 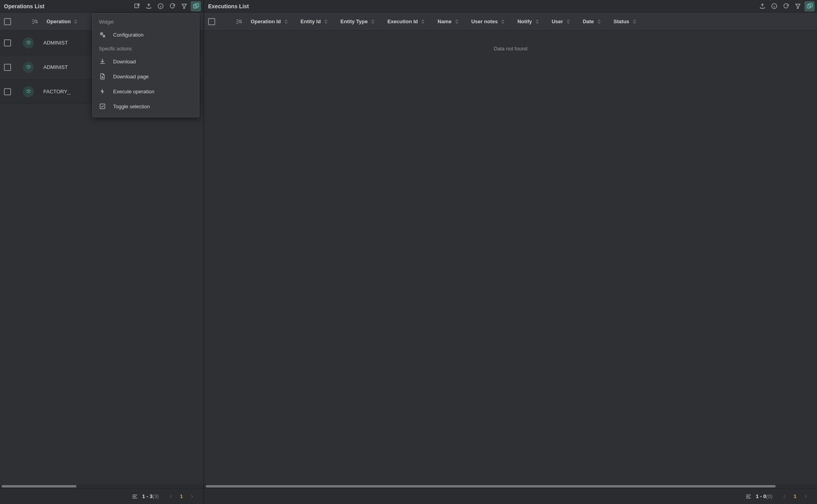 What do you see at coordinates (761, 496) in the screenshot?
I see `range-label: 1 - 0` at bounding box center [761, 496].